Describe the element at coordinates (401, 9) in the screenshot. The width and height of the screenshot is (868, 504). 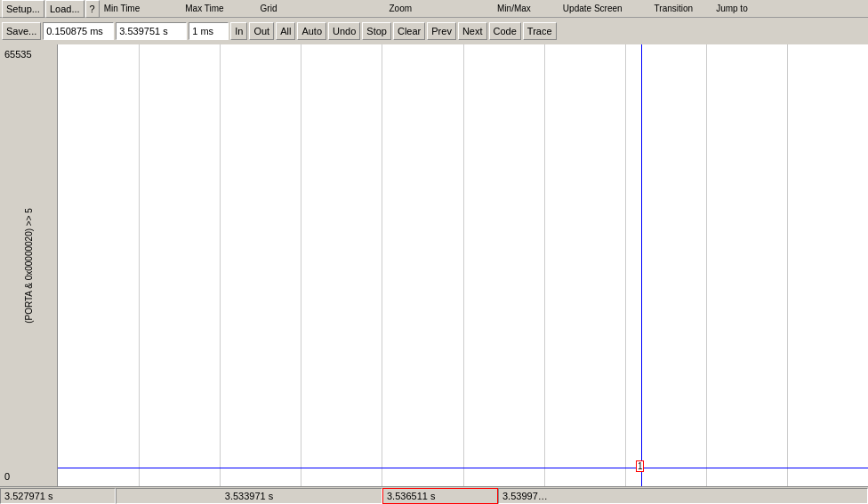
I see `zoom-top-label: Zoom` at that location.